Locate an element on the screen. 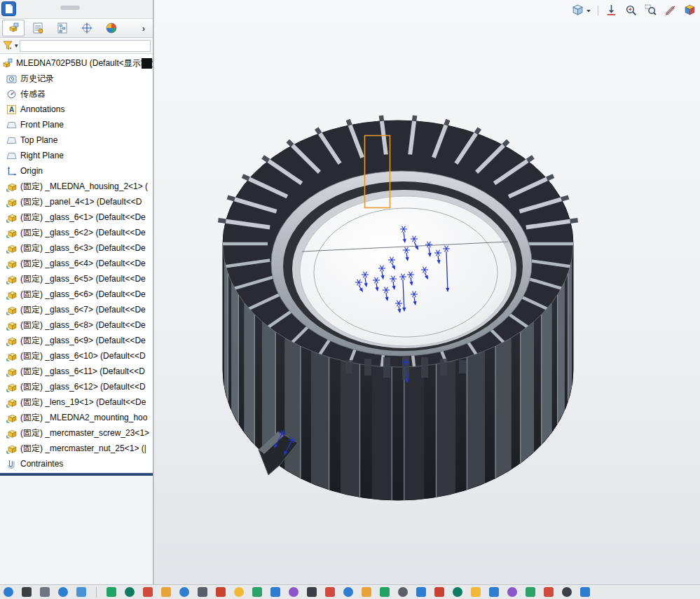 Image resolution: width=700 pixels, height=599 pixels. tree-item: Front Plane is located at coordinates (76, 125).